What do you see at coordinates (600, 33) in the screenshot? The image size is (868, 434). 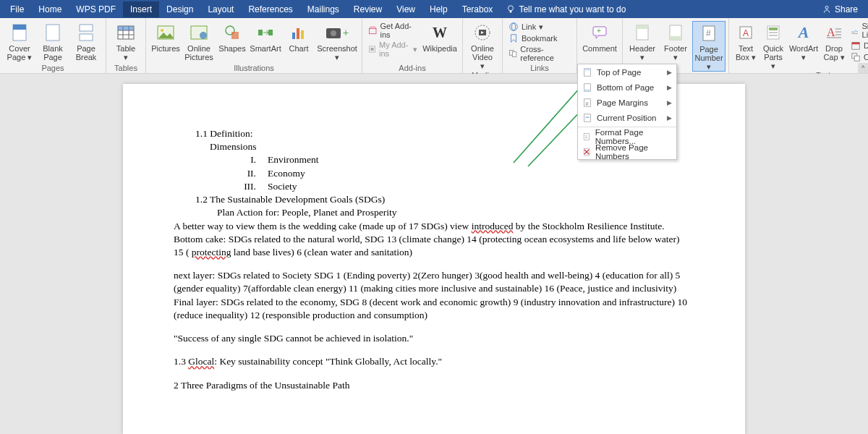 I see `comment-icon: +` at bounding box center [600, 33].